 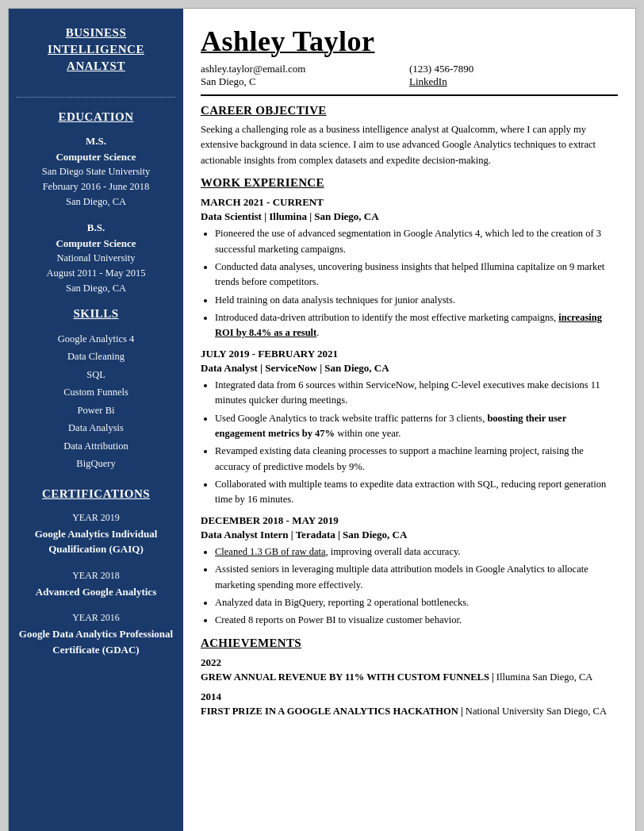 I want to click on cert3-year: YEAR 2016, so click(x=96, y=617).